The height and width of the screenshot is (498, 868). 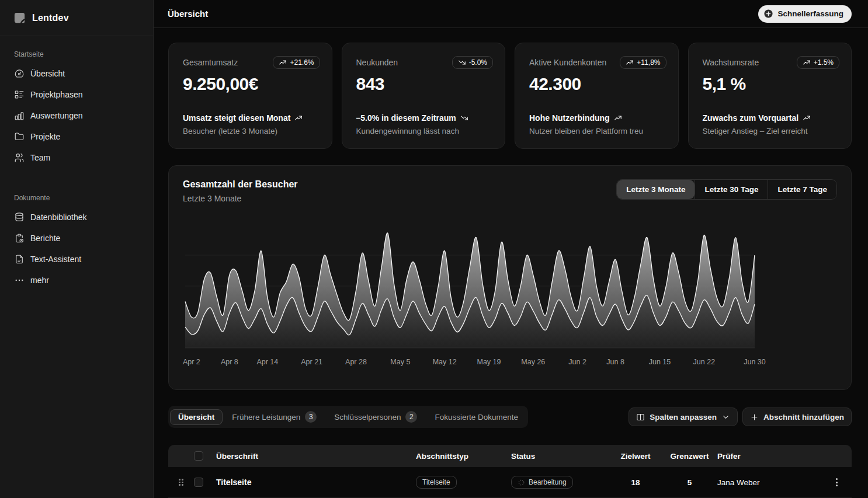 What do you see at coordinates (477, 417) in the screenshot?
I see `tab-fokussierte-dokumente: Fokussierte Dokumente` at bounding box center [477, 417].